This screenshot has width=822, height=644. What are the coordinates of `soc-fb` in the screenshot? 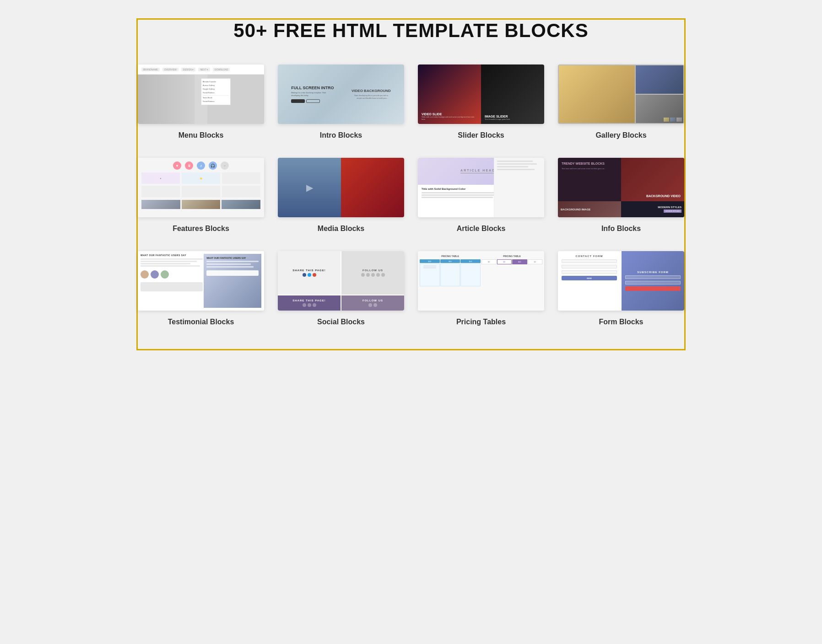 It's located at (304, 275).